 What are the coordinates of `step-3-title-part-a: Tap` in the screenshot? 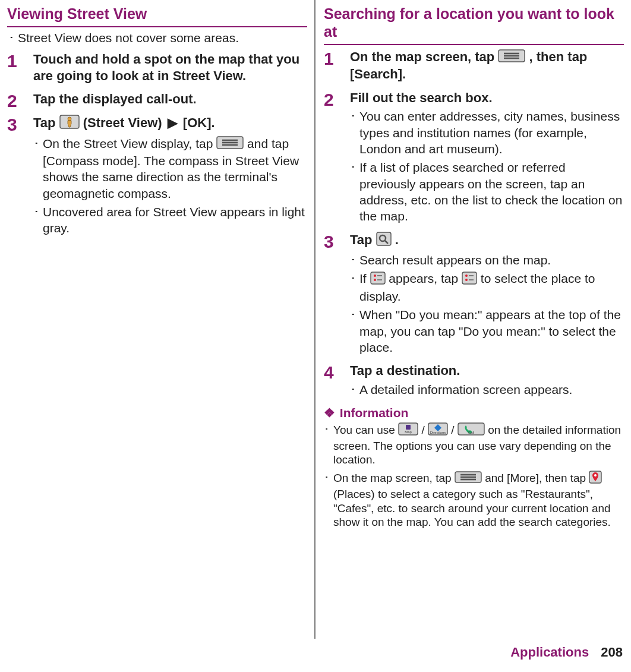 It's located at (46, 122).